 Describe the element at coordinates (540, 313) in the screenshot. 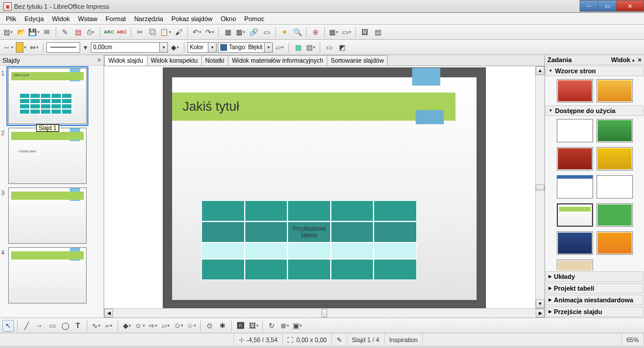

I see `scroll-right-button: ▶` at that location.